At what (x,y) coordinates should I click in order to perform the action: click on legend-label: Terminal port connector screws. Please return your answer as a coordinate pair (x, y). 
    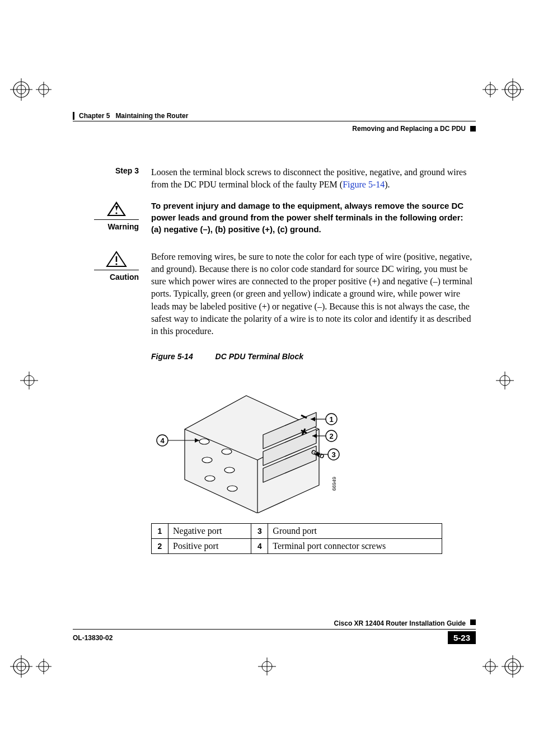
    Looking at the image, I should click on (355, 546).